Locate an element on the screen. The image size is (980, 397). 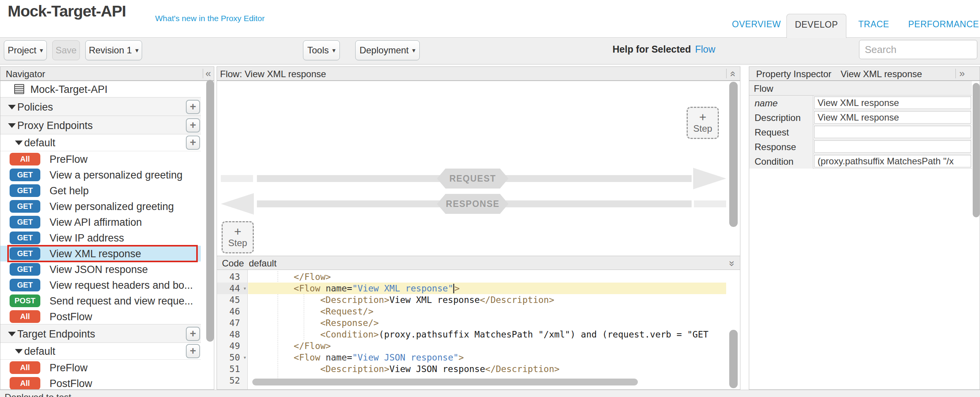
plus-icon: + is located at coordinates (238, 232).